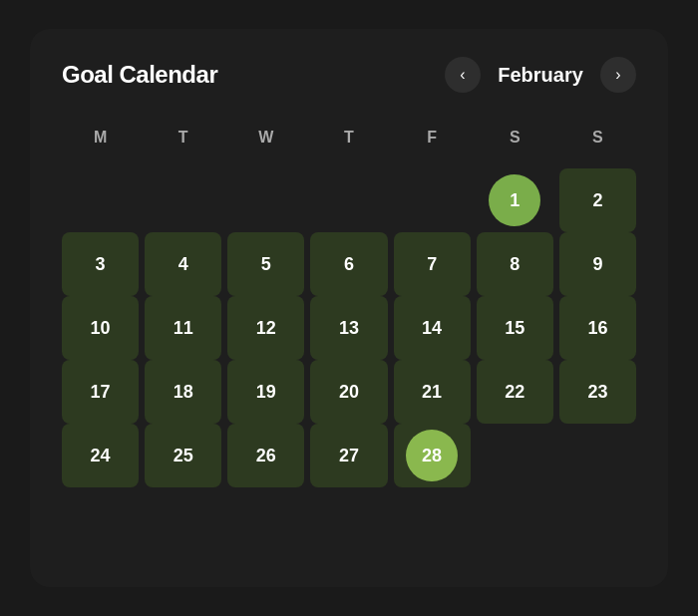  Describe the element at coordinates (349, 142) in the screenshot. I see `day-headers-row: MTWTFSS` at that location.